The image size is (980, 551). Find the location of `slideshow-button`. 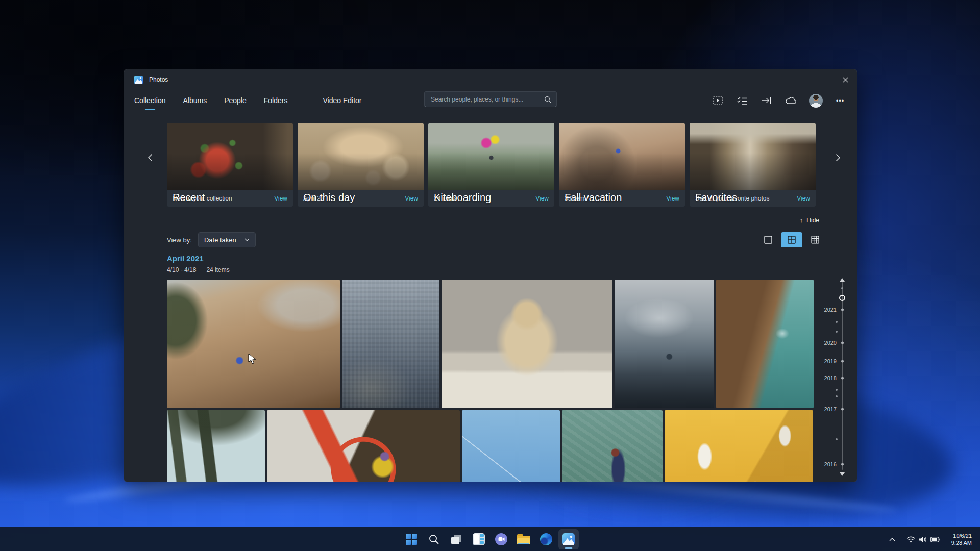

slideshow-button is located at coordinates (718, 101).